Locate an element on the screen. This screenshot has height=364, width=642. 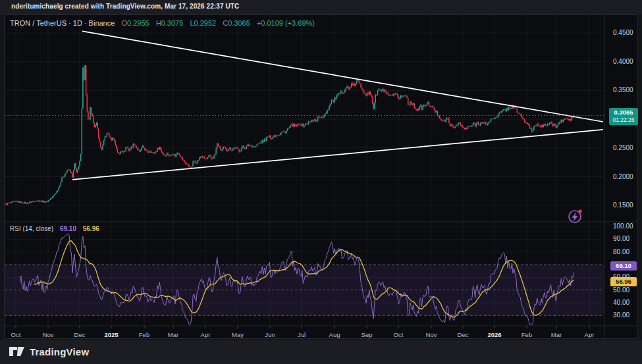
axis-label: 0.1500 is located at coordinates (623, 205).